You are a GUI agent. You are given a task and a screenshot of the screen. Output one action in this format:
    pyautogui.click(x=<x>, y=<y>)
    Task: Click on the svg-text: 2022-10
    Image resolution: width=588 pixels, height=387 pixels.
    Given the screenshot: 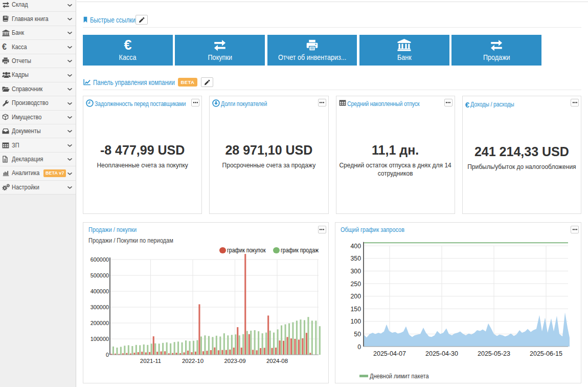 What is the action you would take?
    pyautogui.click(x=193, y=361)
    